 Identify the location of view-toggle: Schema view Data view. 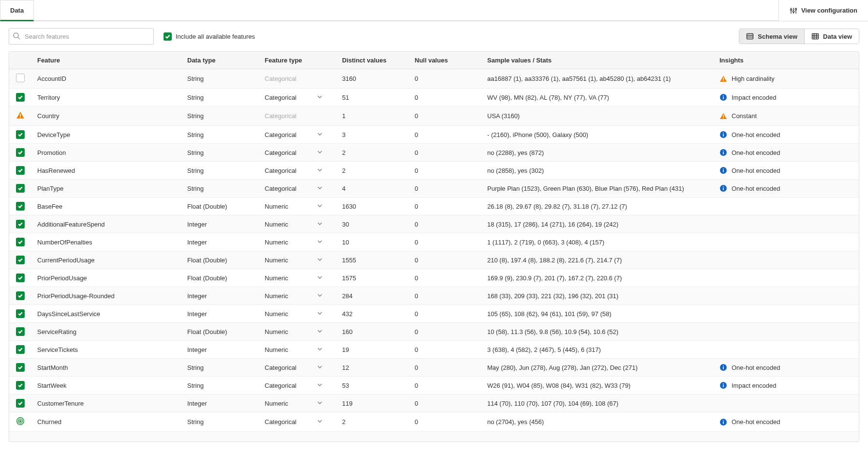
(799, 36).